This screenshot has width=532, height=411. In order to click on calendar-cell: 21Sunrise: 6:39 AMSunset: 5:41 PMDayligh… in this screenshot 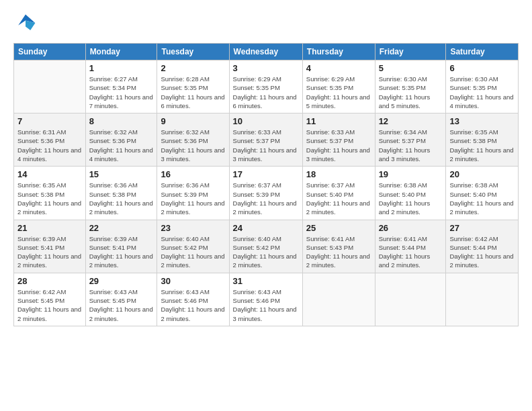, I will do `click(50, 246)`.